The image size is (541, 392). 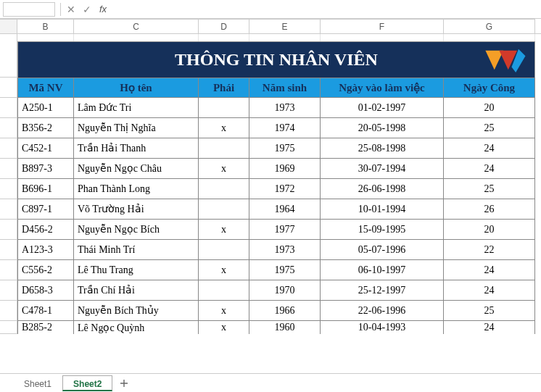 I want to click on cell-ngay-cong: 22, so click(x=490, y=250).